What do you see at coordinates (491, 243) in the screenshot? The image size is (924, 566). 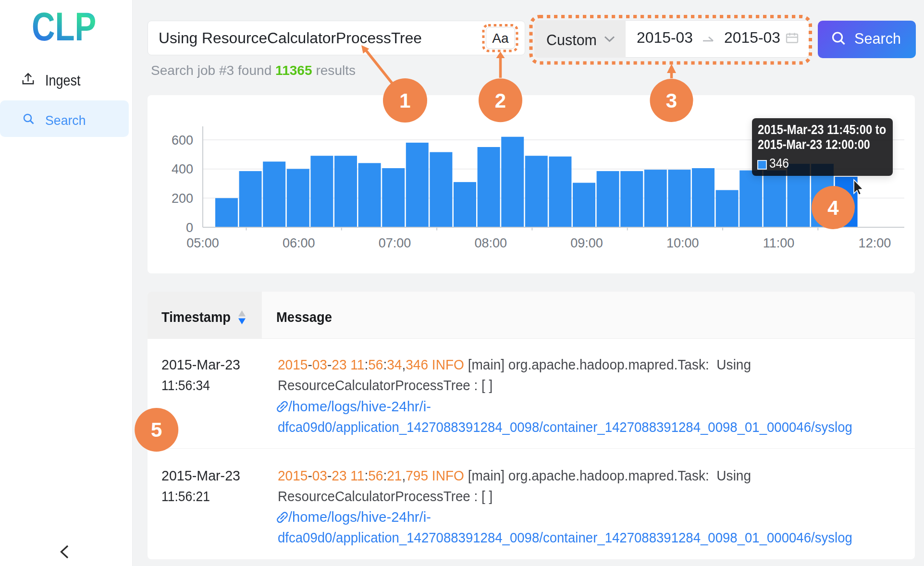 I see `svg-text: 08:00` at bounding box center [491, 243].